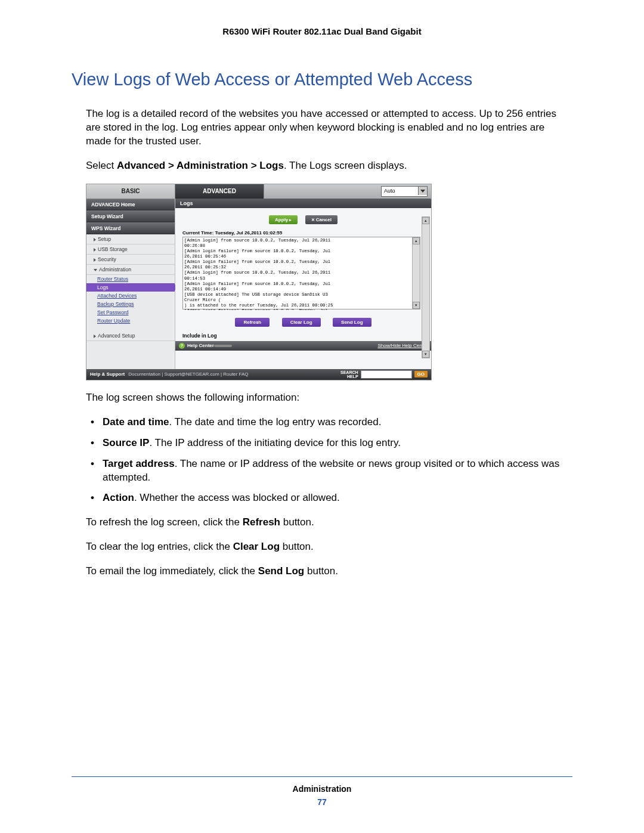 This screenshot has height=833, width=644. Describe the element at coordinates (303, 233) in the screenshot. I see `current-time-label: Current Time: Tuesday, Jul 26,2011 01:02…` at that location.